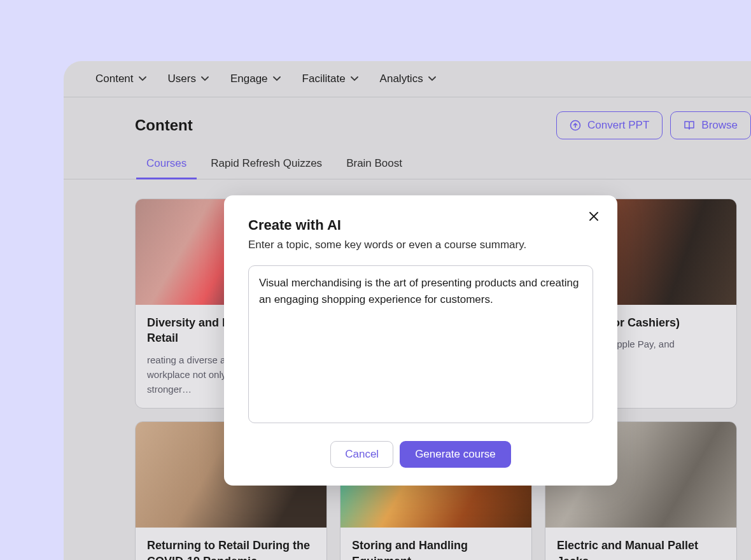  Describe the element at coordinates (407, 124) in the screenshot. I see `page-header: Content Convert PPT Browse` at that location.